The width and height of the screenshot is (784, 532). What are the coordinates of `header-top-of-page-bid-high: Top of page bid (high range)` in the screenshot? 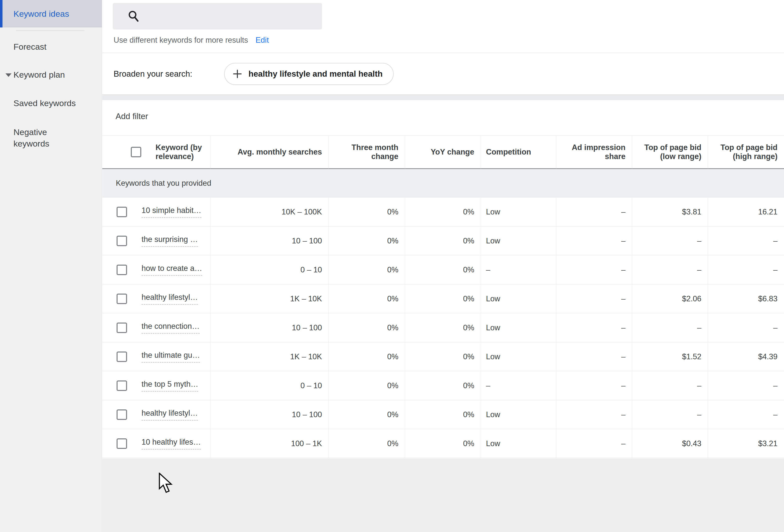 It's located at (746, 152).